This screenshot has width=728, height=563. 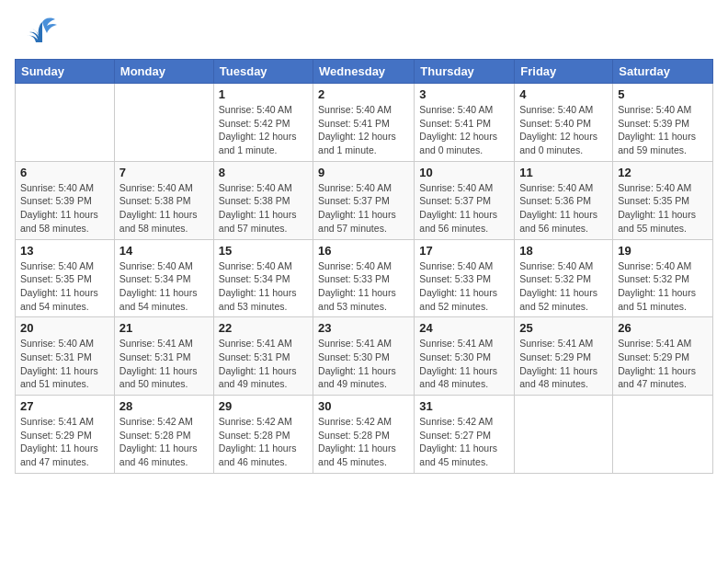 What do you see at coordinates (364, 250) in the screenshot?
I see `day-number: 16` at bounding box center [364, 250].